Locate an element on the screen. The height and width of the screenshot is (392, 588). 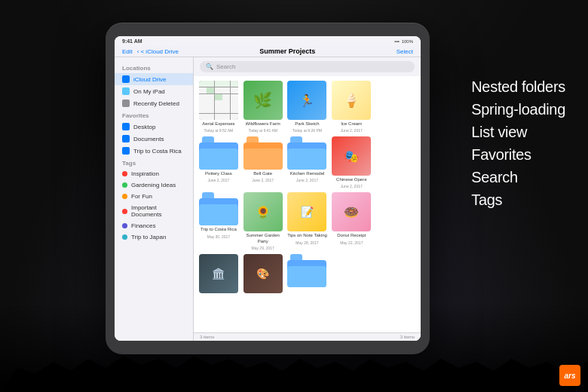
file-thumbnail-receipt: 🍩 is located at coordinates (351, 212).